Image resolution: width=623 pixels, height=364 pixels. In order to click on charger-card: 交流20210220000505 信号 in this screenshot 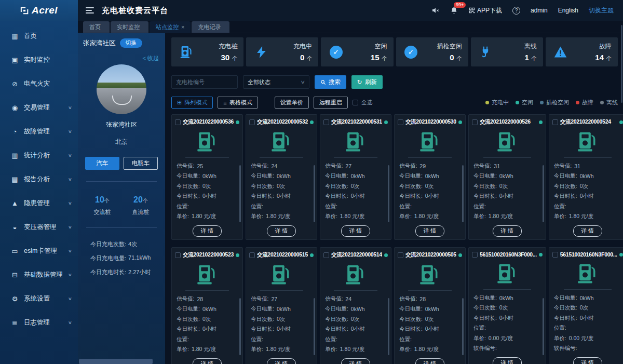, I will do `click(430, 305)`.